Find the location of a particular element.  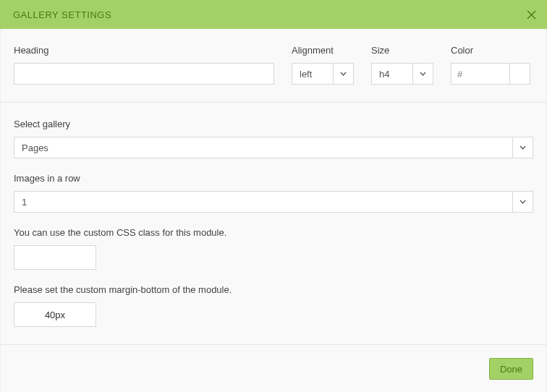

label-css-class: You can use the custom CSS class for thi… is located at coordinates (274, 233).